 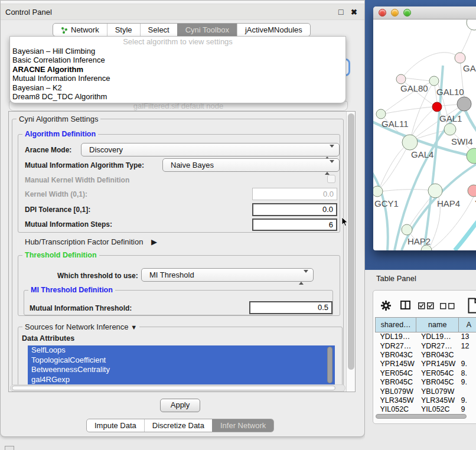 What do you see at coordinates (331, 179) in the screenshot?
I see `manual-kernel-checkbox` at bounding box center [331, 179].